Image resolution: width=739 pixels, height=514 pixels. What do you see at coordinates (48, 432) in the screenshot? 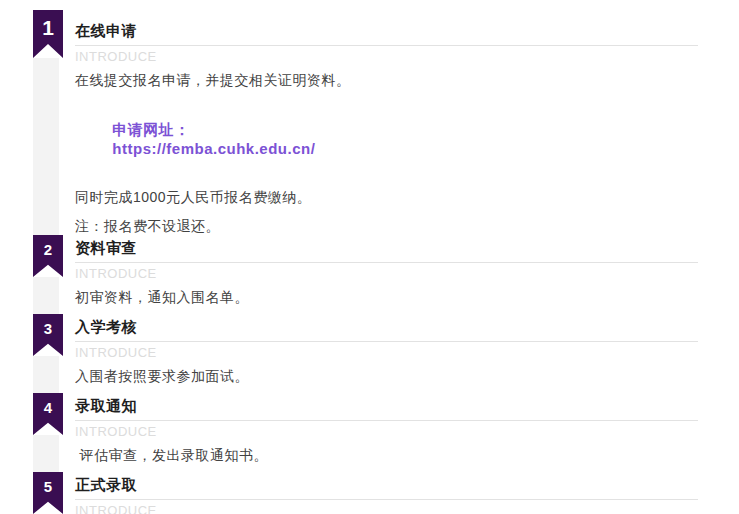
I see `step-badge-column: 4` at bounding box center [48, 432].